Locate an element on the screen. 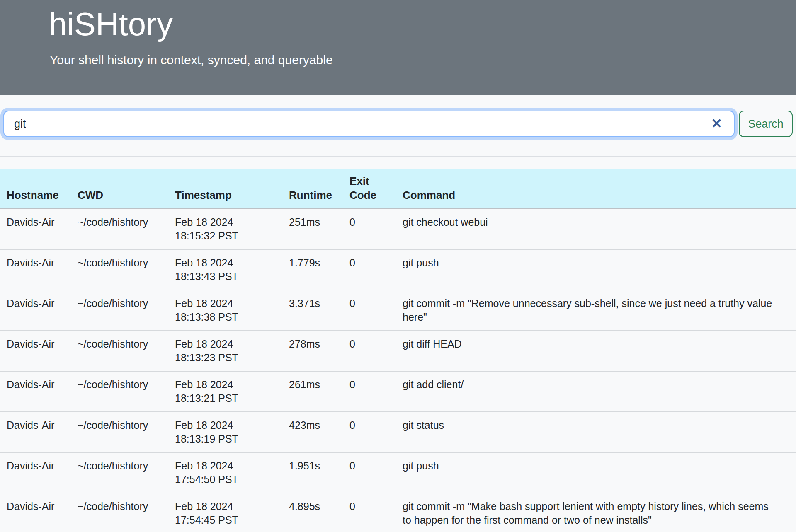  table-header-row: HostnameCWDTimestampRuntimeExit CodeComm… is located at coordinates (398, 189).